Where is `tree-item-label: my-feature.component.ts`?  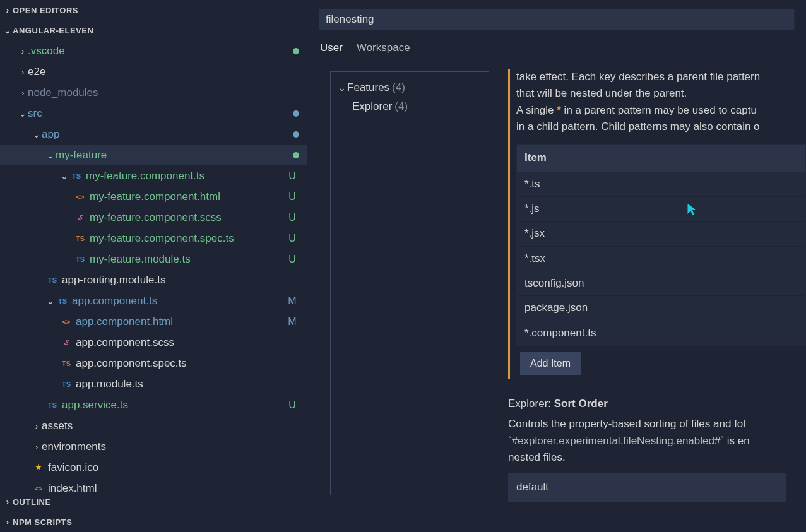
tree-item-label: my-feature.component.ts is located at coordinates (186, 176).